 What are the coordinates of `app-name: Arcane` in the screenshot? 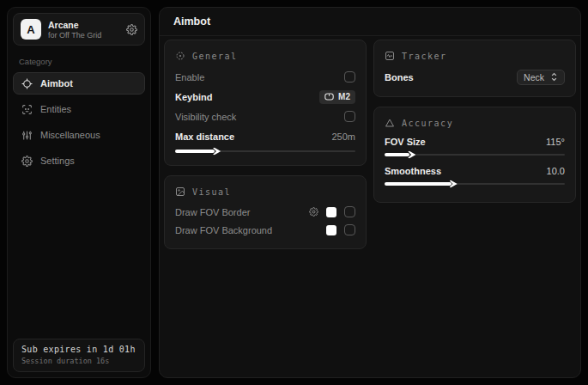 It's located at (75, 25).